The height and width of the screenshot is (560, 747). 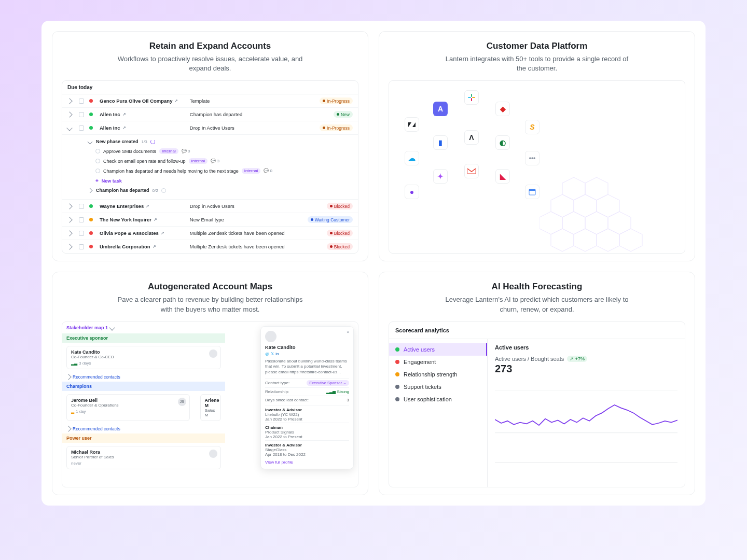 What do you see at coordinates (268, 171) in the screenshot?
I see `comment-count: 💬 0` at bounding box center [268, 171].